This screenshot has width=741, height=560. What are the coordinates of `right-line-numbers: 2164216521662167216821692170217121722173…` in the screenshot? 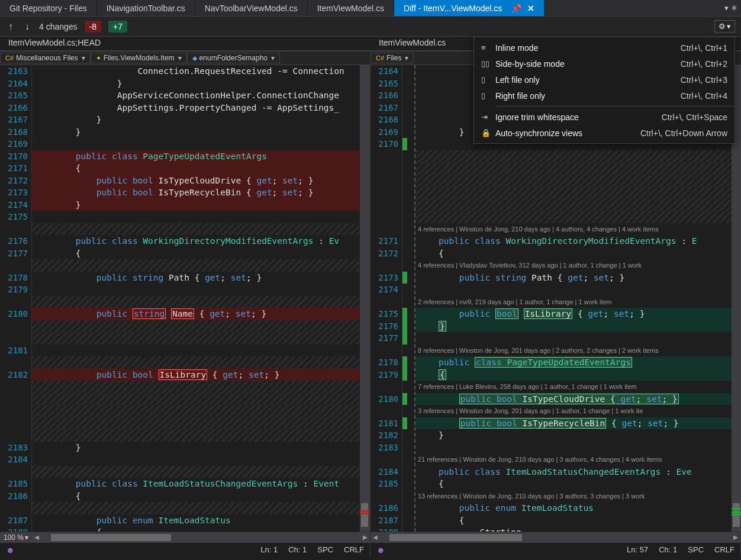 It's located at (386, 298).